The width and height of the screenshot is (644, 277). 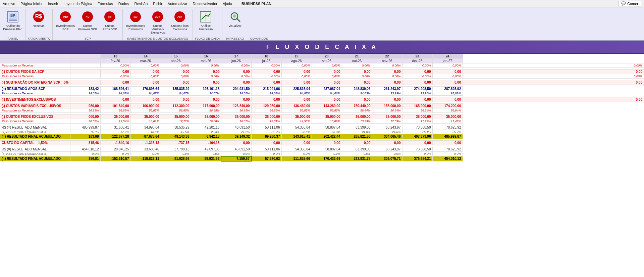 I want to click on row-value: -152.510,57, so click(x=115, y=158).